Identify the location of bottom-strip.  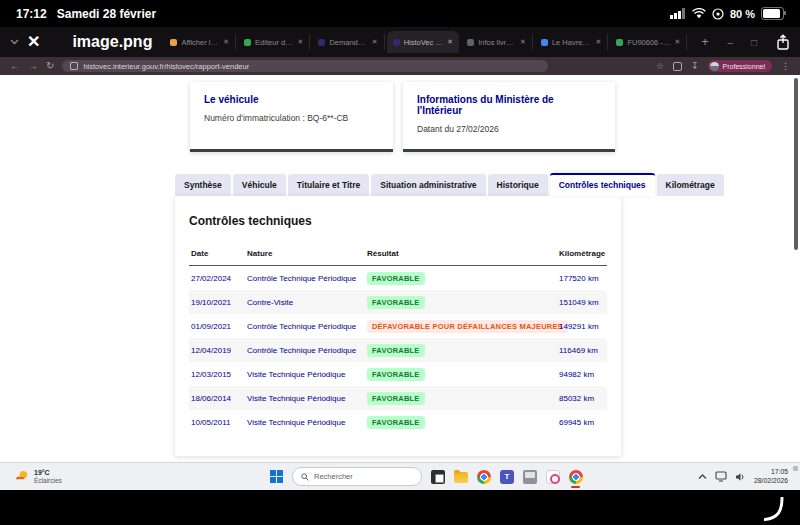
(400, 508).